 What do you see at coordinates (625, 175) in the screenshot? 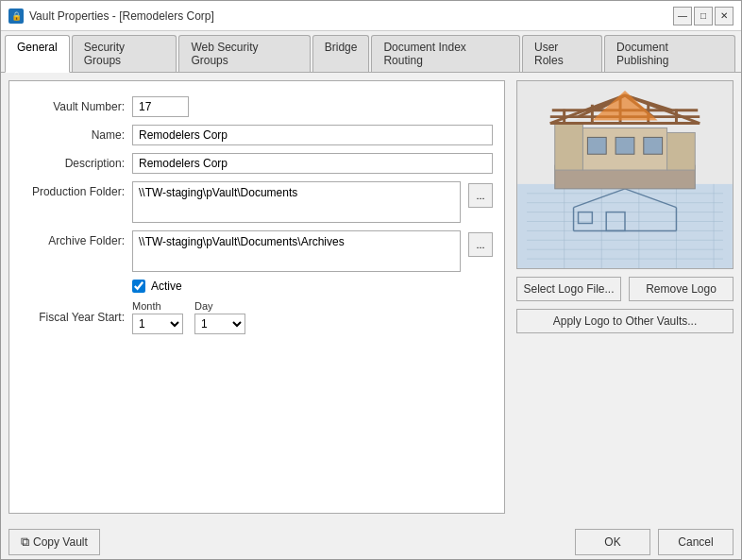
I see `logo-preview` at bounding box center [625, 175].